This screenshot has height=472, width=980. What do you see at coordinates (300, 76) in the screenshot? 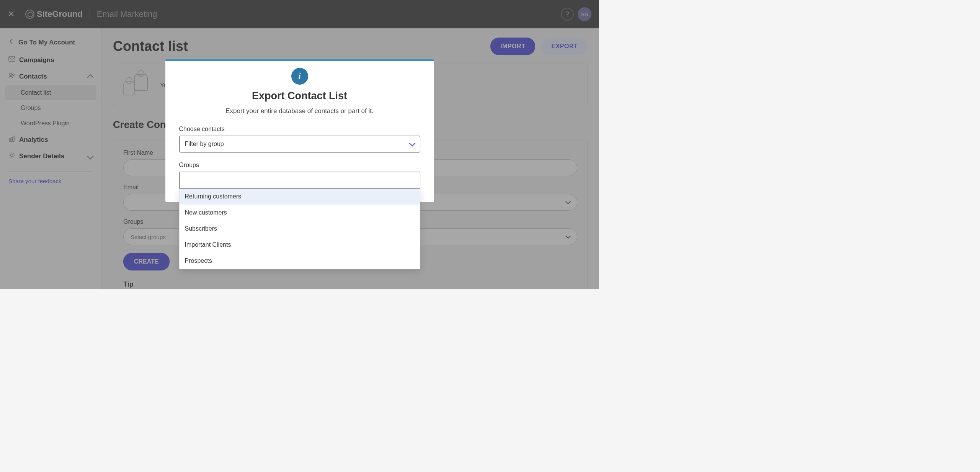
I see `info-icon: i` at bounding box center [300, 76].